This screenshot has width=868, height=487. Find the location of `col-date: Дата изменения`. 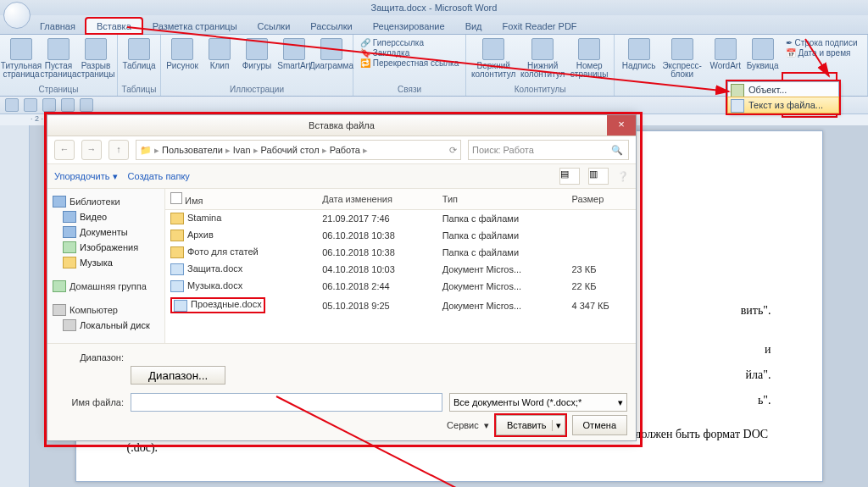

col-date: Дата изменения is located at coordinates (377, 200).